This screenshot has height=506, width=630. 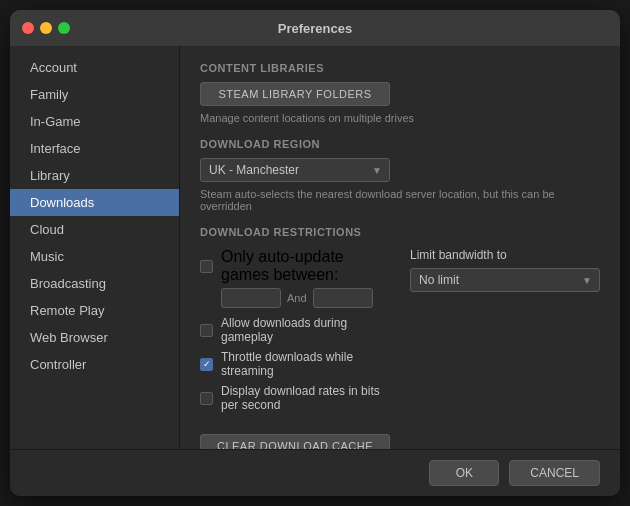 I want to click on sidebar-item-cloud: Cloud, so click(x=94, y=230).